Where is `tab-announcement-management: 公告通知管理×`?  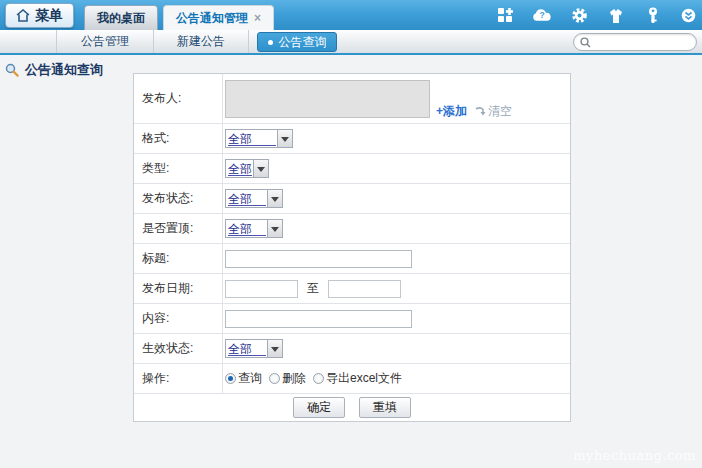 tab-announcement-management: 公告通知管理× is located at coordinates (218, 18).